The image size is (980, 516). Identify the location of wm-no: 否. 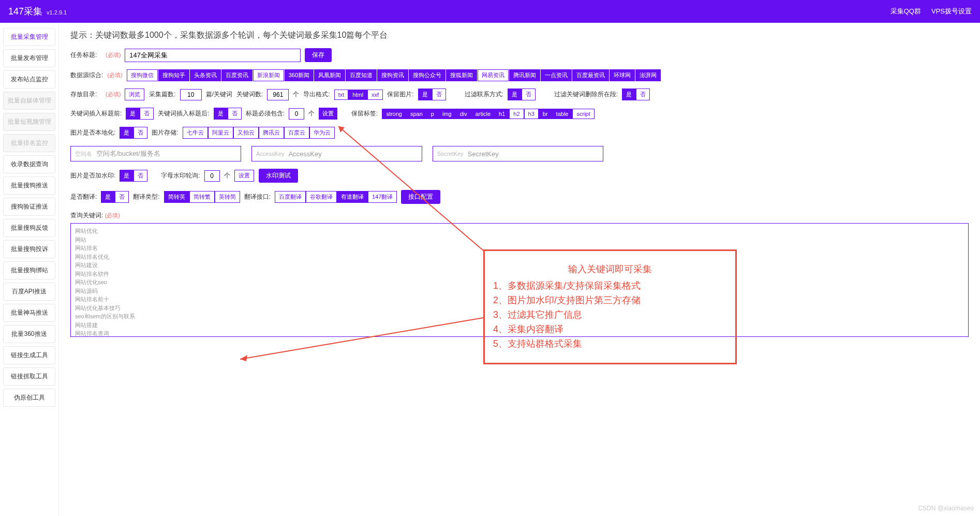
(141, 176).